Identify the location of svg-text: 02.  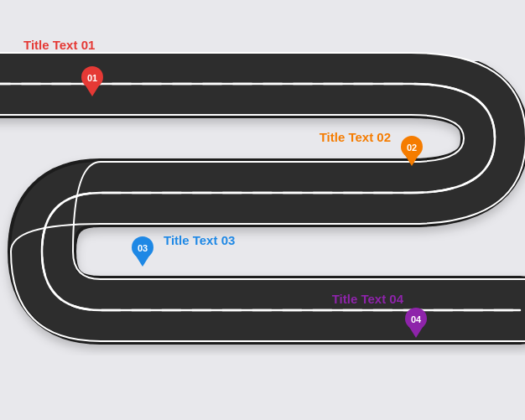
(412, 148).